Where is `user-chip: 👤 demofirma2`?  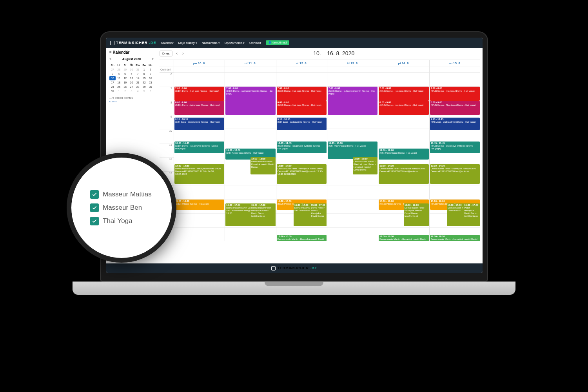 user-chip: 👤 demofirma2 is located at coordinates (278, 43).